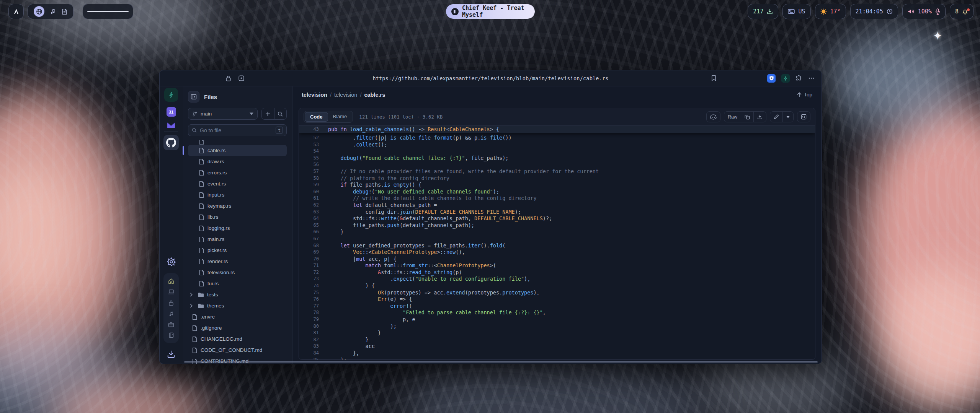  Describe the element at coordinates (241, 78) in the screenshot. I see `permissions-icon` at that location.